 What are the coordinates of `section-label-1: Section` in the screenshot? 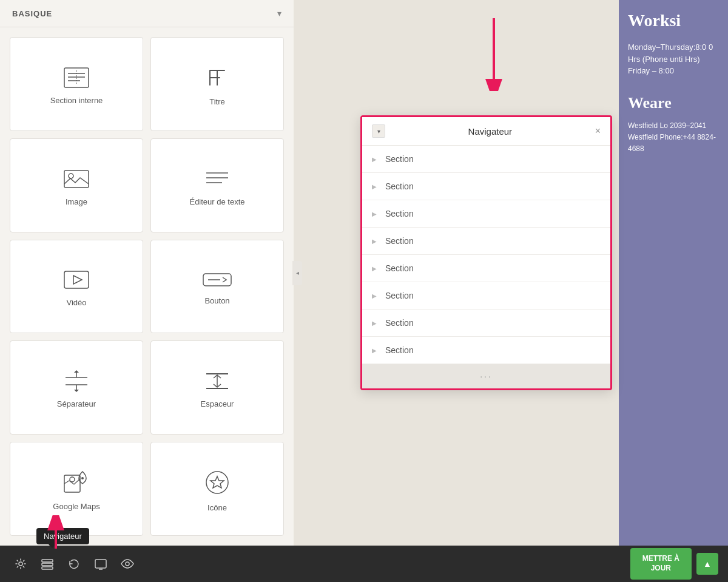 It's located at (399, 159).